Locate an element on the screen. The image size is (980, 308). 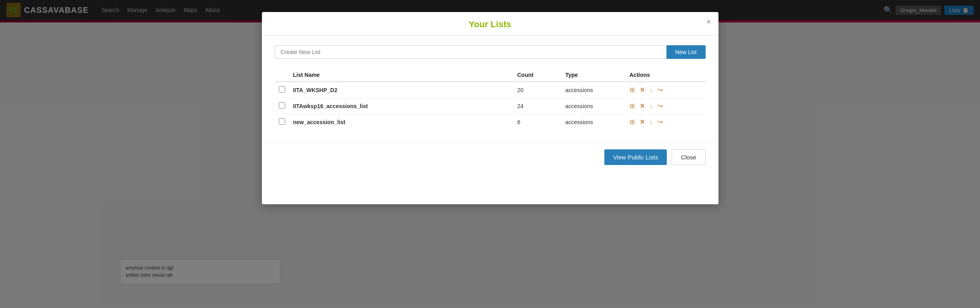
row-actions-1: ⊞ ✕ ↓ ↪ is located at coordinates (666, 106).